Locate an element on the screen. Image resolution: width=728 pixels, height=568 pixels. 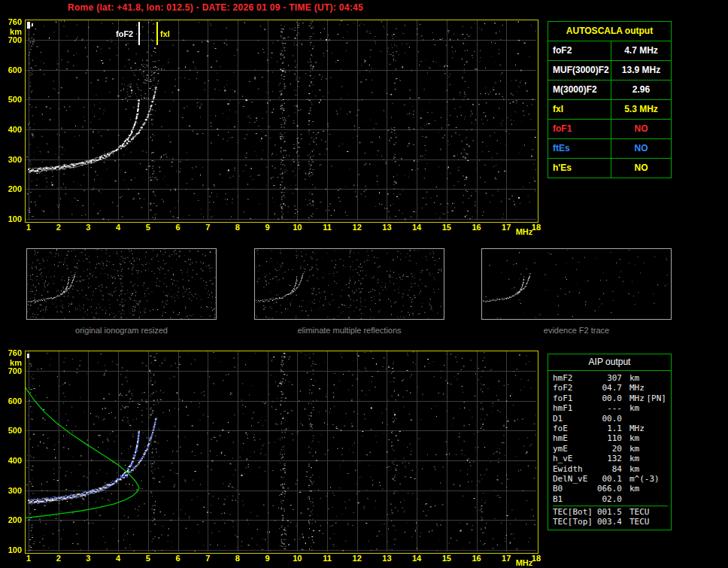
x-tick-label: 11 is located at coordinates (327, 227).